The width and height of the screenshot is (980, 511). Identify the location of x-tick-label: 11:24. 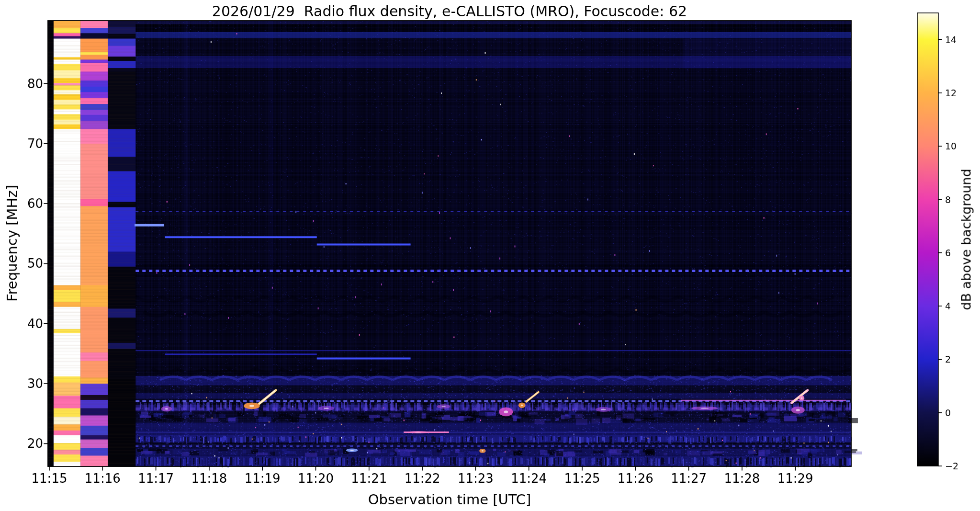
(529, 478).